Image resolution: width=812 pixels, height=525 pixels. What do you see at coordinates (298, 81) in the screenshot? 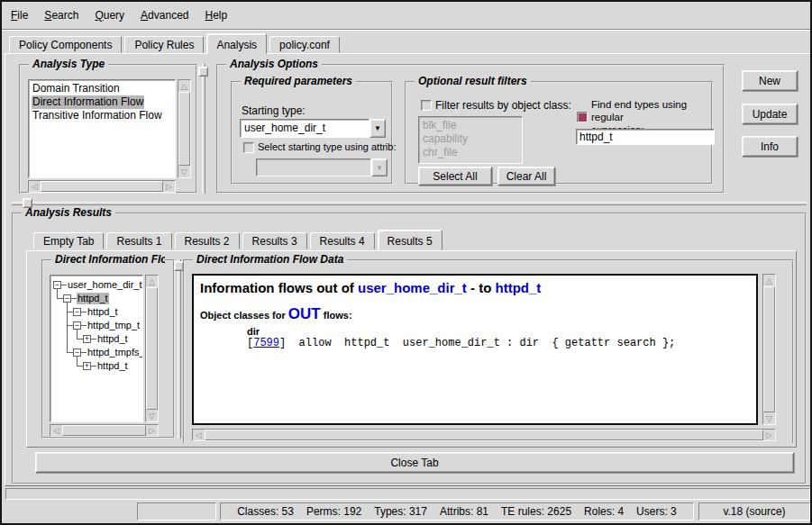
I see `required-parameters-title: Required parameters` at bounding box center [298, 81].